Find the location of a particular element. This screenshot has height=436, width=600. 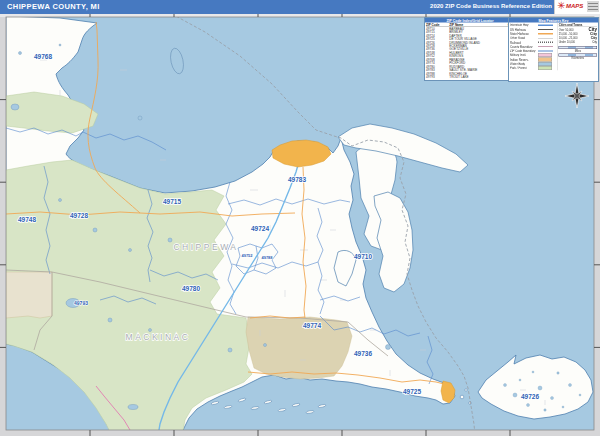

park-forest-swatch is located at coordinates (545, 68).